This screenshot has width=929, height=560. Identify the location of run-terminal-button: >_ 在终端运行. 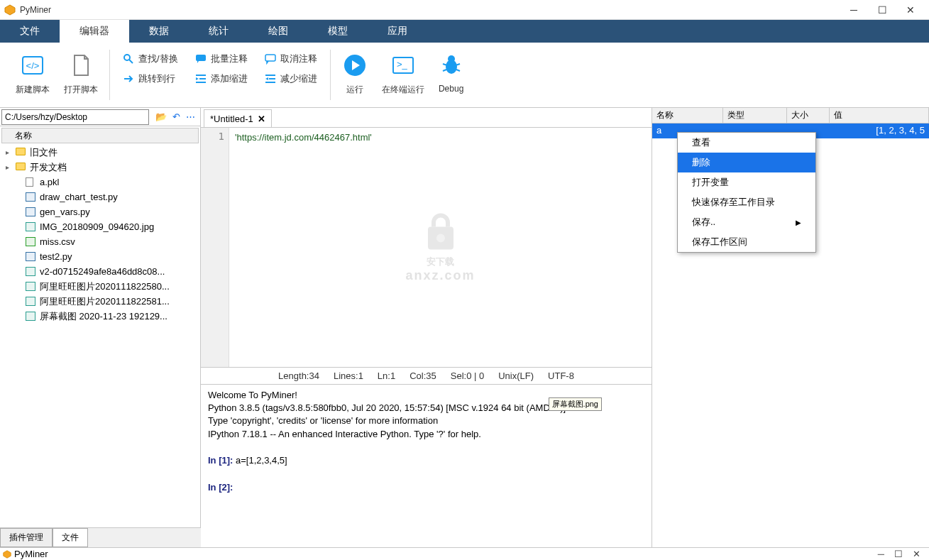
(403, 75).